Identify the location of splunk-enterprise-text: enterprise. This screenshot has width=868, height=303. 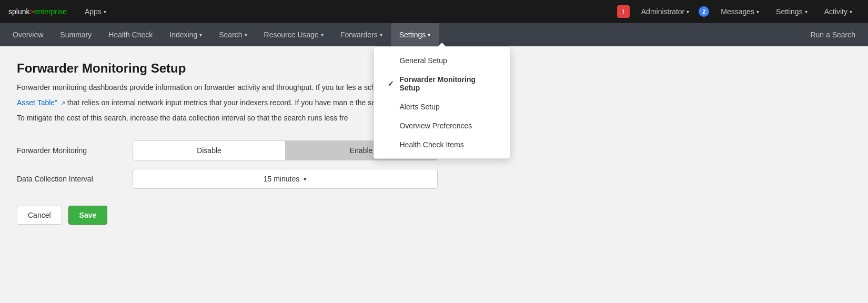
(51, 12).